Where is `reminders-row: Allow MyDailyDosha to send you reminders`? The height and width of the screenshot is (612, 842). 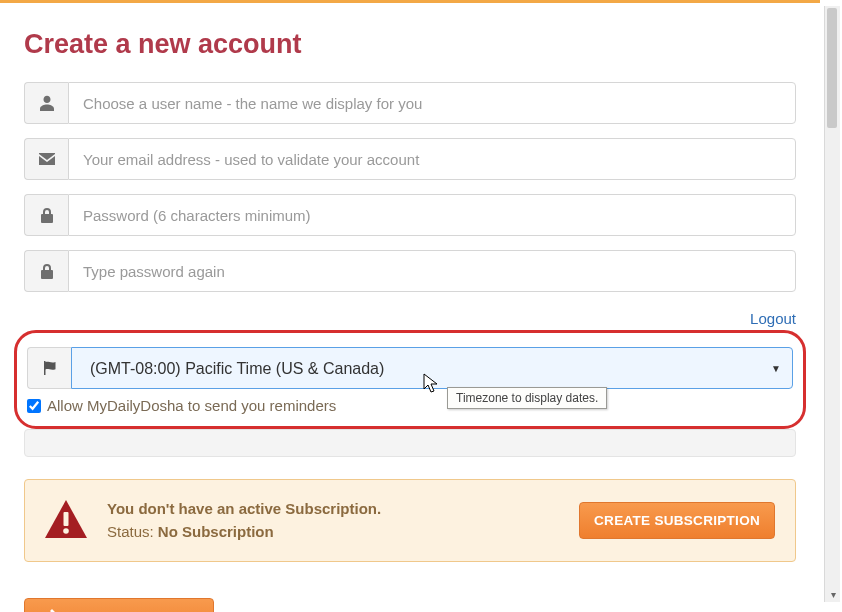 reminders-row: Allow MyDailyDosha to send you reminders is located at coordinates (410, 406).